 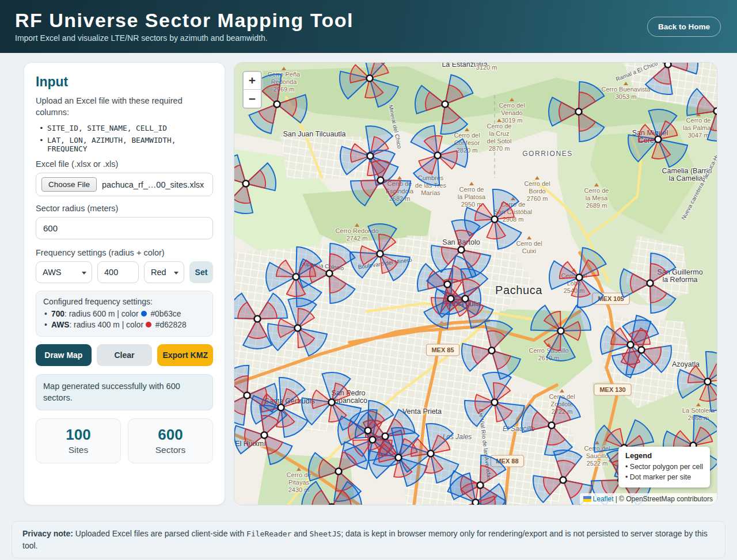 What do you see at coordinates (124, 314) in the screenshot?
I see `configured-frequencies-box: Configured frequency settings: 700: radi…` at bounding box center [124, 314].